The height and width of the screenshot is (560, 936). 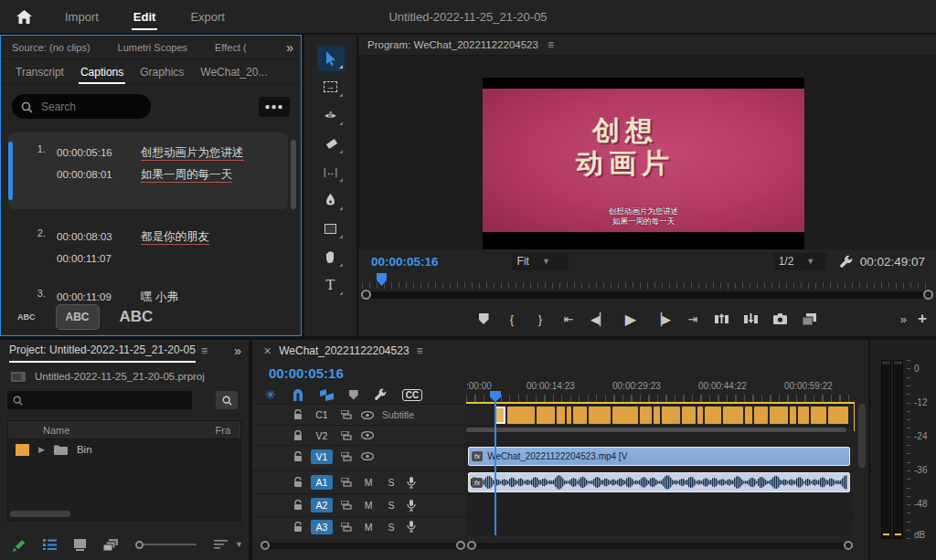 What do you see at coordinates (271, 395) in the screenshot?
I see `nest-sequence-icon: ✳` at bounding box center [271, 395].